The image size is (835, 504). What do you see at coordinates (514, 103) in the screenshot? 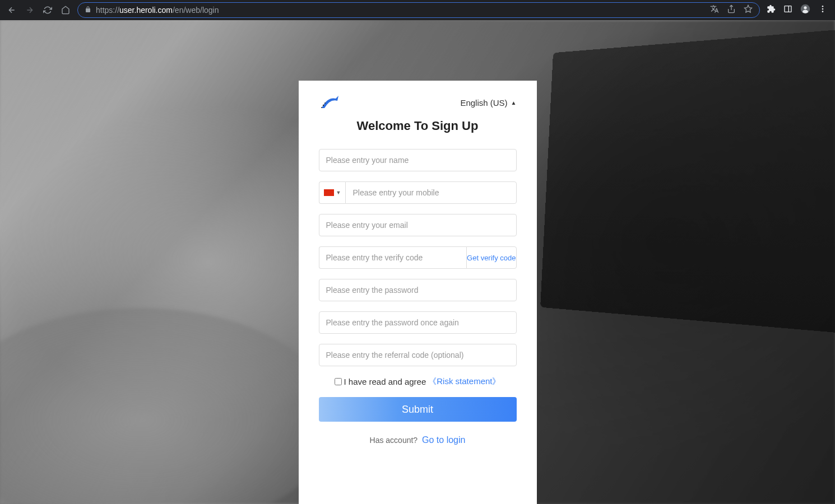
I see `chevron-up-icon: ▲` at bounding box center [514, 103].